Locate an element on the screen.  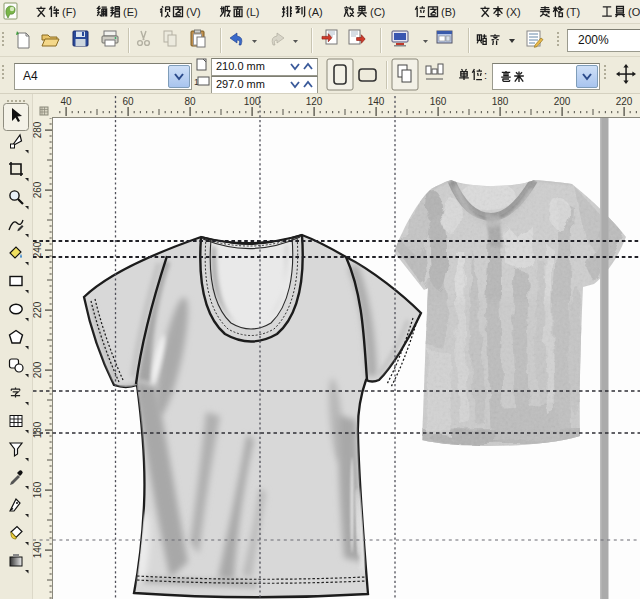
svg-text: (C) is located at coordinates (378, 12).